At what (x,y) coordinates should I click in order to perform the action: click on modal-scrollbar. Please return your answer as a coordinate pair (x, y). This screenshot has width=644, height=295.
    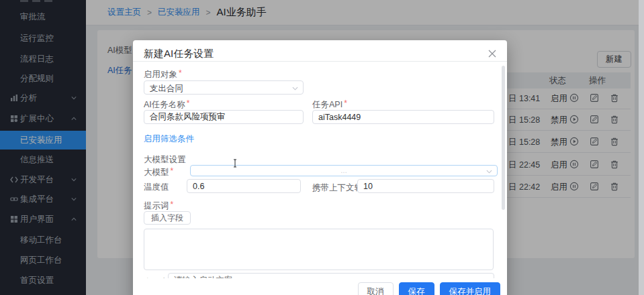
    Looking at the image, I should click on (504, 138).